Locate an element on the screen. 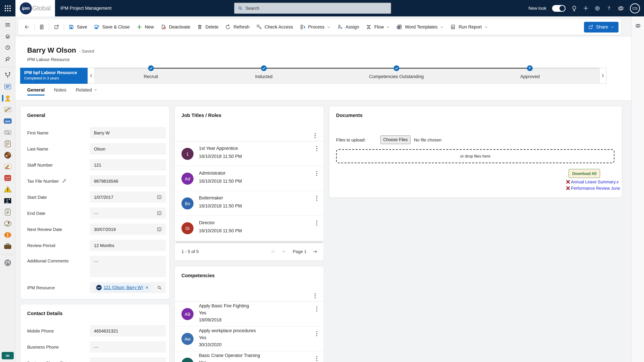 The image size is (644, 362). sidebar-area-switcher-icon is located at coordinates (8, 75).